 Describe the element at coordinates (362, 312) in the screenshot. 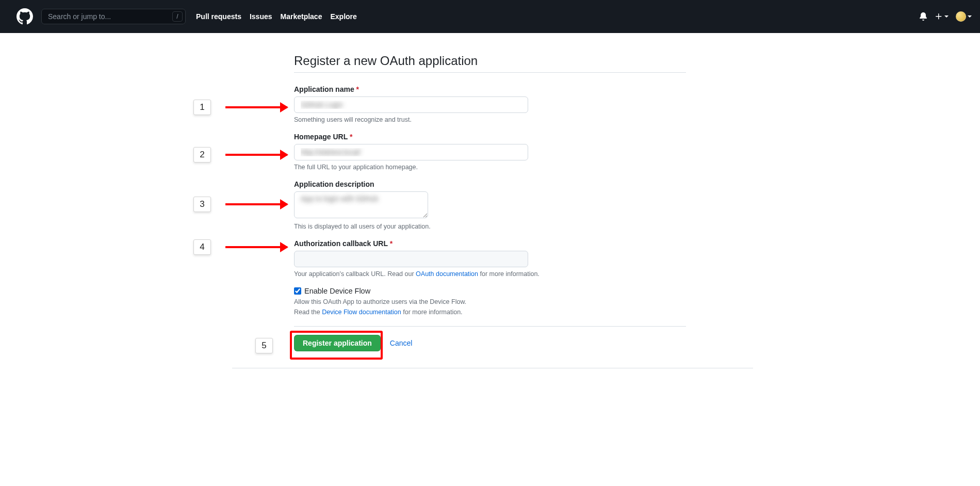

I see `device-flow-docs-link: Device Flow documentation` at that location.